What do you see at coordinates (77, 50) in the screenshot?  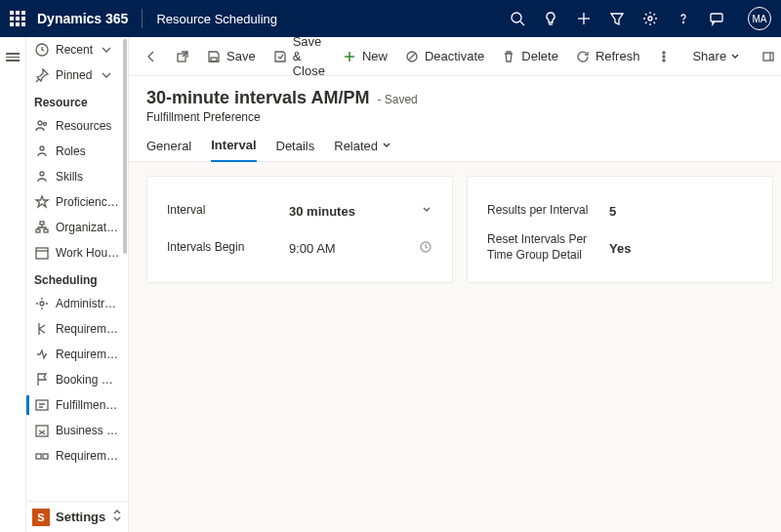 I see `nav-recent: Recent` at bounding box center [77, 50].